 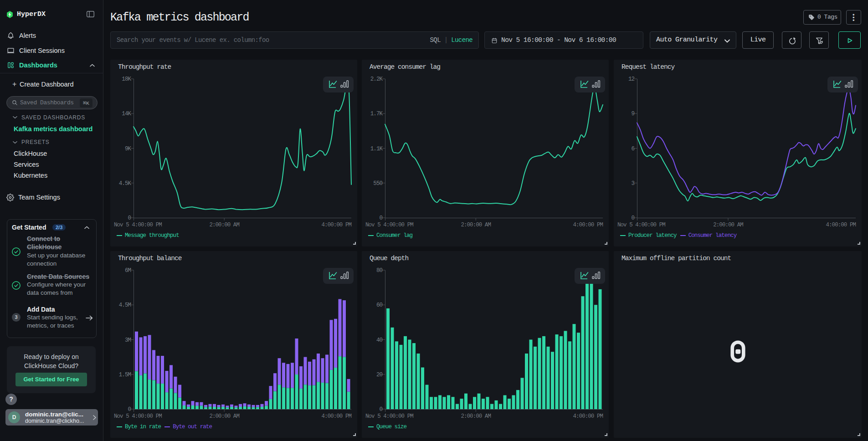 What do you see at coordinates (380, 305) in the screenshot?
I see `svg-text: 60` at bounding box center [380, 305].